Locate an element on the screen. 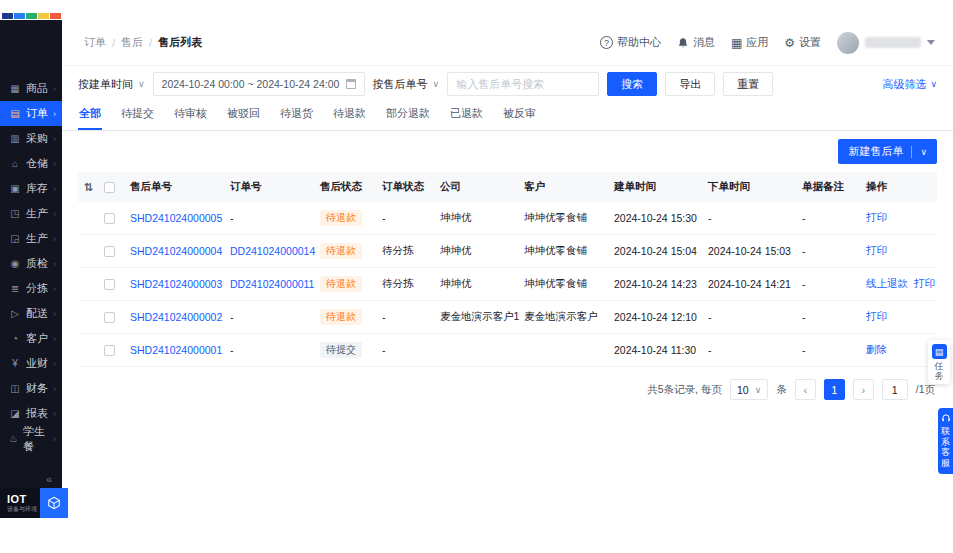 Image resolution: width=953 pixels, height=553 pixels. sidebar-item-label: 采购 is located at coordinates (37, 138).